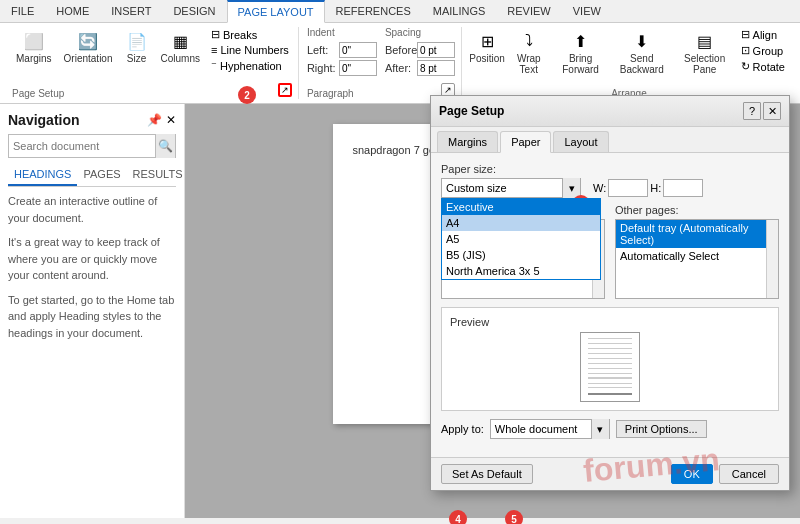 The height and width of the screenshot is (524, 800). What do you see at coordinates (580, 142) in the screenshot?
I see `dialog-tab-layout: Layout` at bounding box center [580, 142].